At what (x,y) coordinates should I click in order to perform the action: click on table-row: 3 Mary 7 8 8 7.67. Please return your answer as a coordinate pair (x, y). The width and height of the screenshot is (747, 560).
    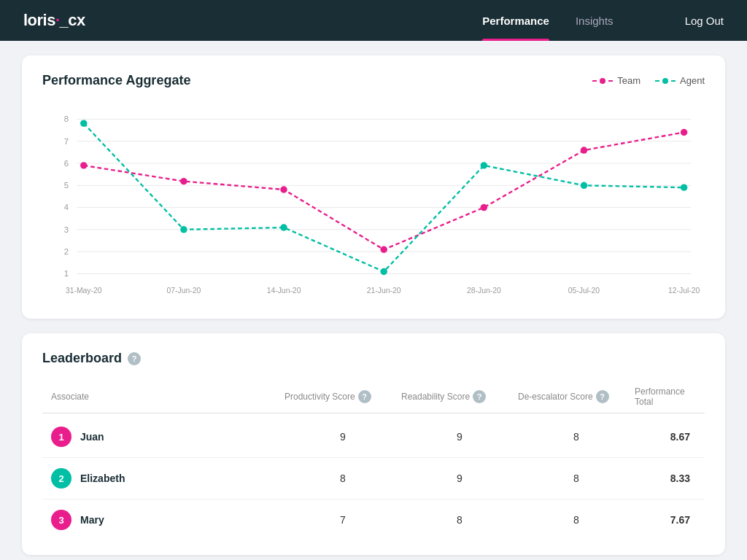
    Looking at the image, I should click on (374, 520).